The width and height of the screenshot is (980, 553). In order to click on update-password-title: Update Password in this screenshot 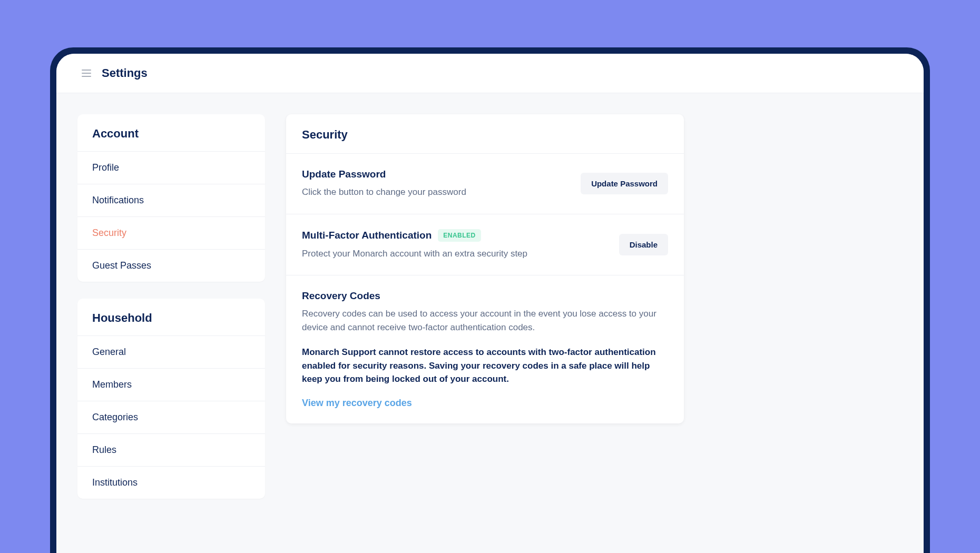, I will do `click(436, 174)`.